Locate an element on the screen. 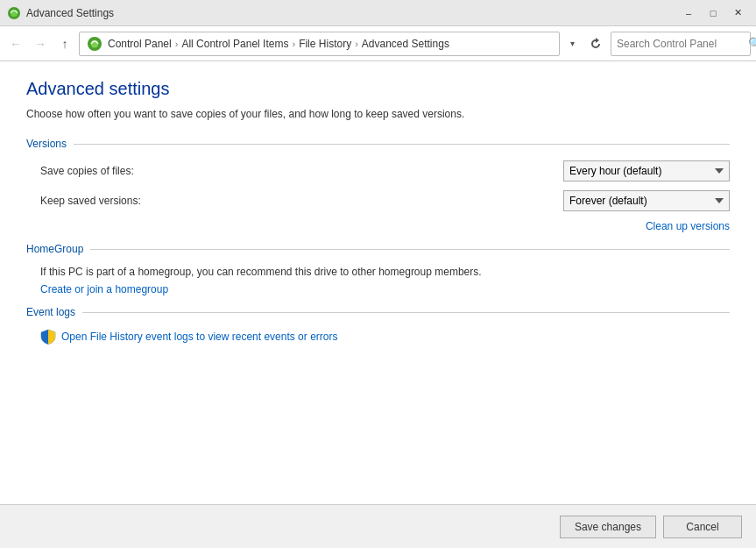  save-changes-button: Save changes is located at coordinates (608, 527).